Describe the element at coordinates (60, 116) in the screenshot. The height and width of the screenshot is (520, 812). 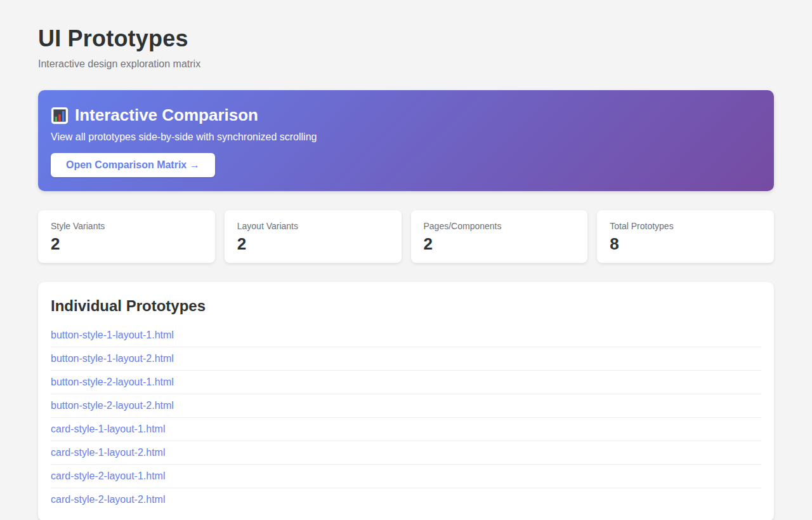
I see `bar-chart-icon` at that location.